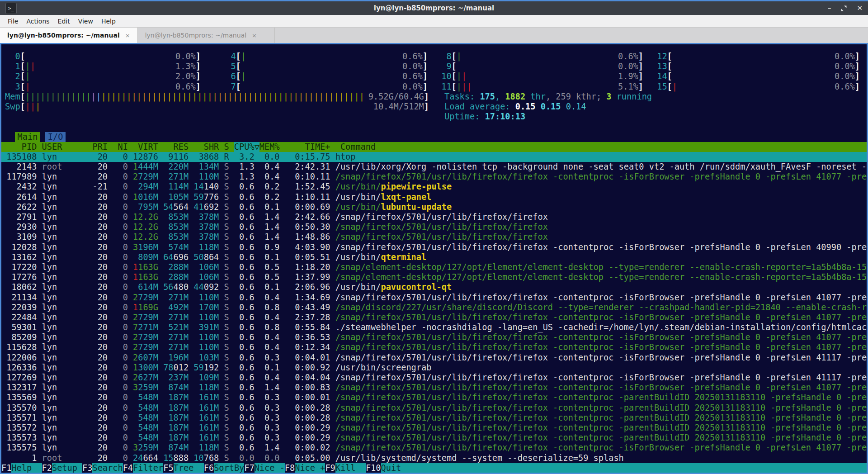 This screenshot has width=868, height=474. What do you see at coordinates (434, 438) in the screenshot?
I see `process-row: 135573lyn200548M187M161MS0.6 0.30:00.29/…` at bounding box center [434, 438].